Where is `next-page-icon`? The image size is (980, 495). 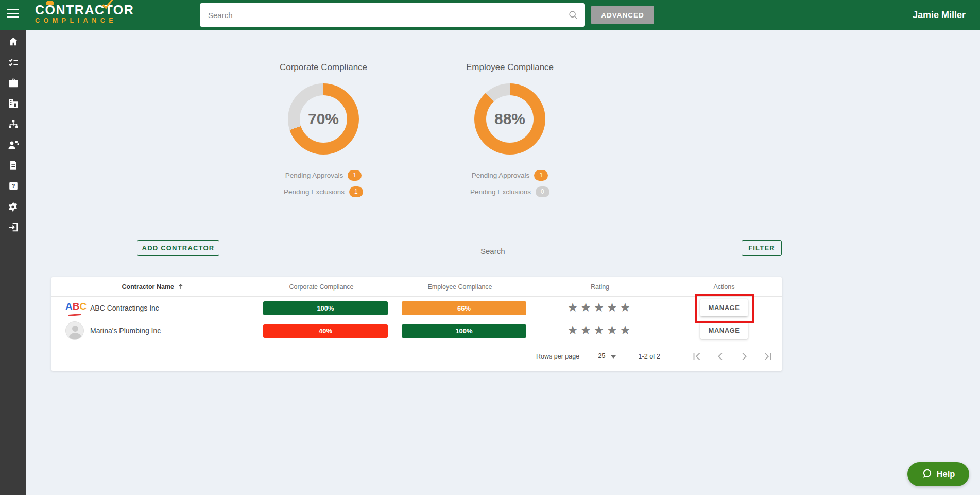 next-page-icon is located at coordinates (744, 356).